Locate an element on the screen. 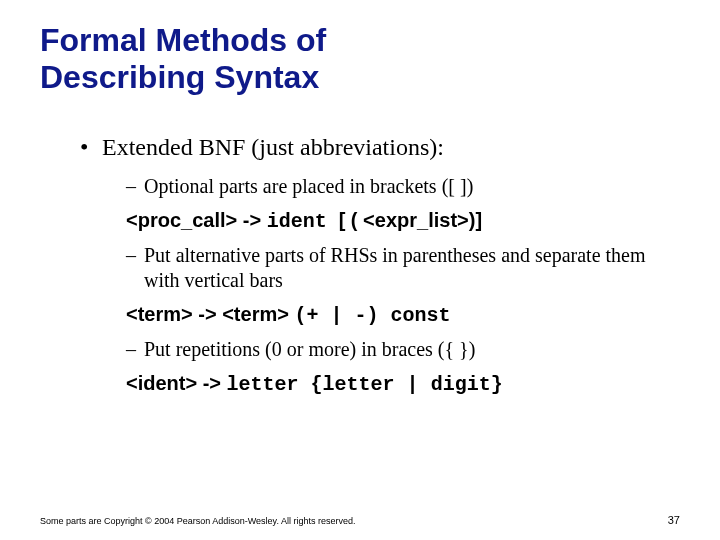 The image size is (720, 540). bullet-level-1: • Extended BNF (just abbreviations): is located at coordinates (391, 147).